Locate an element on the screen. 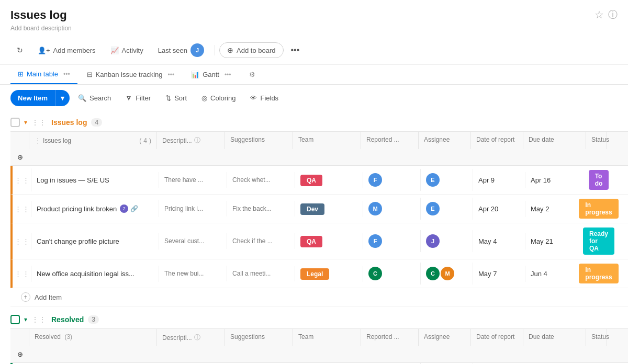  link-icon: 🔗 is located at coordinates (134, 209).